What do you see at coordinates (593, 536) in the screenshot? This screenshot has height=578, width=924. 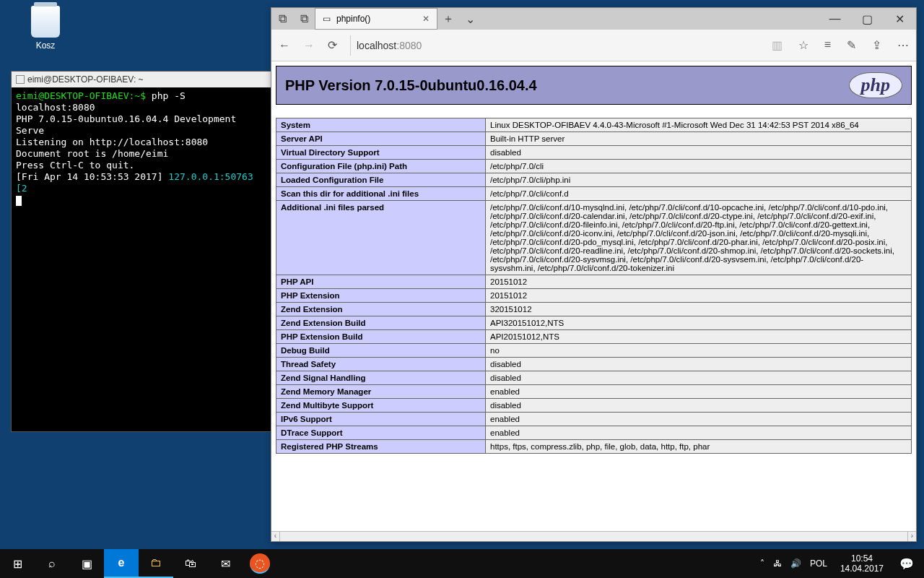 I see `horizontal-scrollbar: ‹ ›` at bounding box center [593, 536].